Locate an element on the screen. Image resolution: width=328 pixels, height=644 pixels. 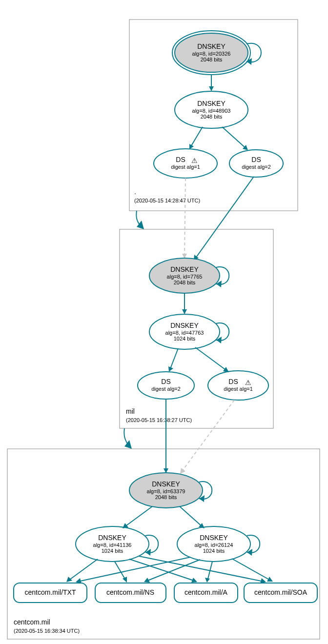
mil-ds2-node is located at coordinates (166, 385).